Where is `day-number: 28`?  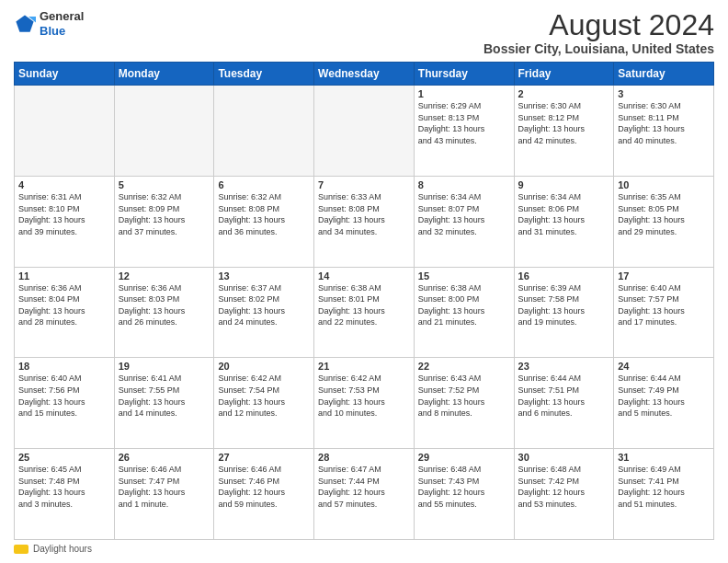
day-number: 28 is located at coordinates (364, 457).